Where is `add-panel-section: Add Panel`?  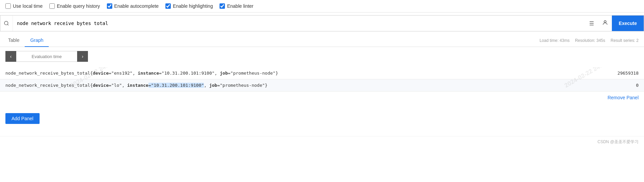 add-panel-section: Add Panel is located at coordinates (322, 119).